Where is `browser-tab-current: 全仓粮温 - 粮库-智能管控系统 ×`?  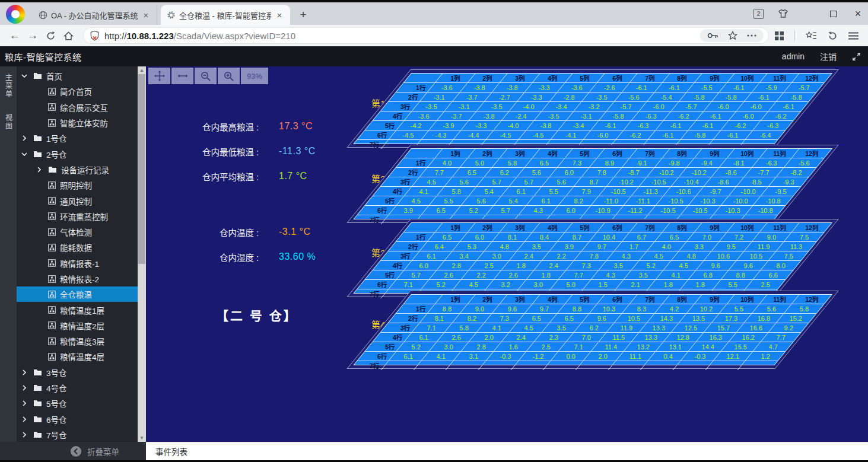
browser-tab-current: 全仓粮温 - 粮库-智能管控系统 × is located at coordinates (225, 15).